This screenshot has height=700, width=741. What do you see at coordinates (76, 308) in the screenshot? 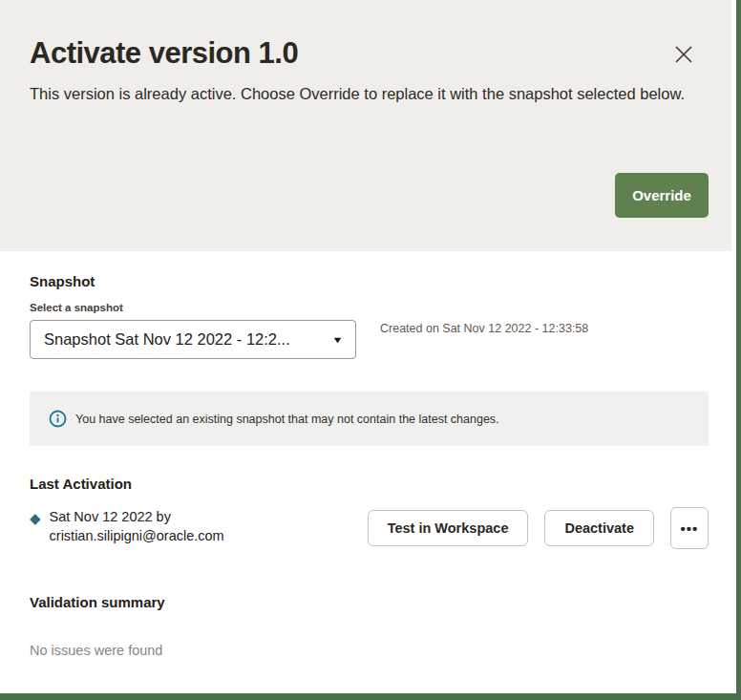
I see `snapshot-select-label: Select a snapshot` at bounding box center [76, 308].